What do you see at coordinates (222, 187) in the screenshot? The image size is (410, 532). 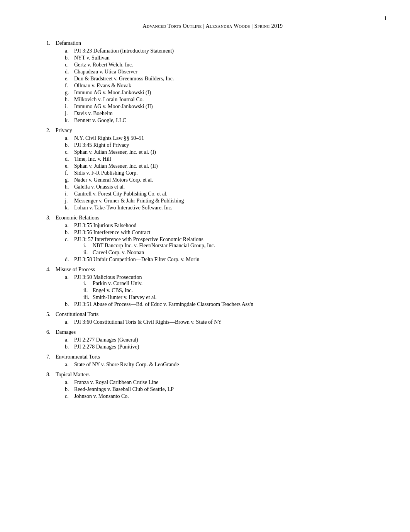 I see `section-2-item-7: h.Galella v. Onassis et al.` at bounding box center [222, 187].